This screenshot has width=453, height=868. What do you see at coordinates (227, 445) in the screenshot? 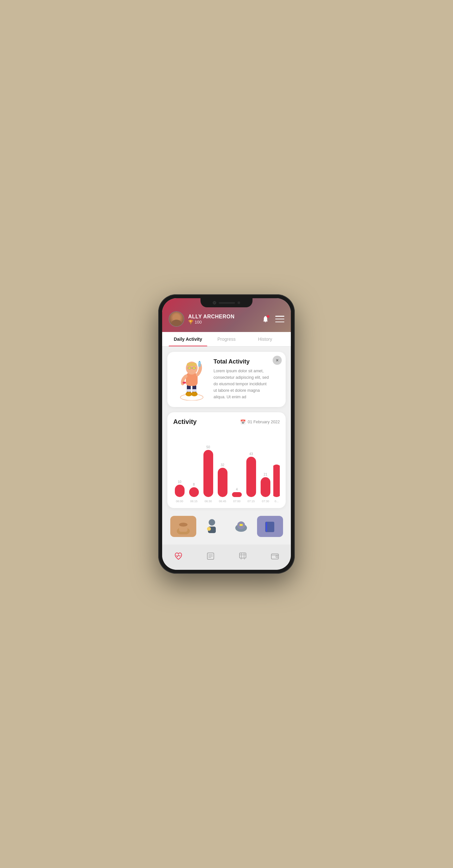
I see `main-content: Total Activity Lorem ipsum dolor sit ame…` at bounding box center [227, 445].